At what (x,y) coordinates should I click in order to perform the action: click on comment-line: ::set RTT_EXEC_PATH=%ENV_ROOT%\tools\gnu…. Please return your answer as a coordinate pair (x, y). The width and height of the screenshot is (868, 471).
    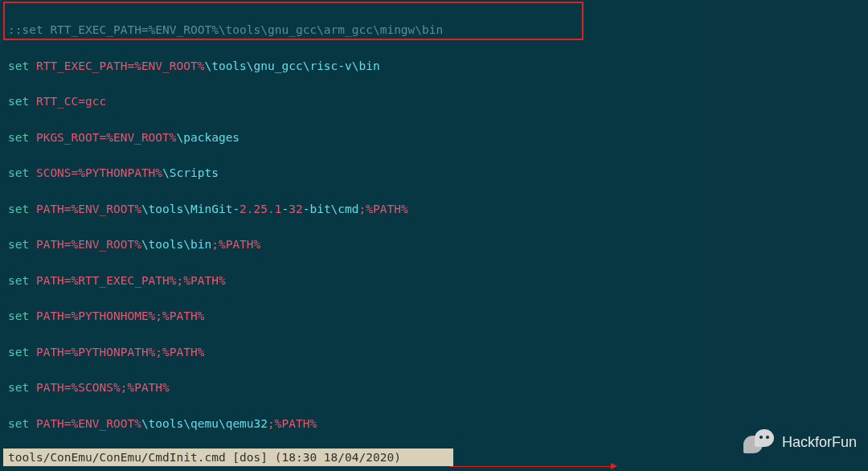
    Looking at the image, I should click on (225, 30).